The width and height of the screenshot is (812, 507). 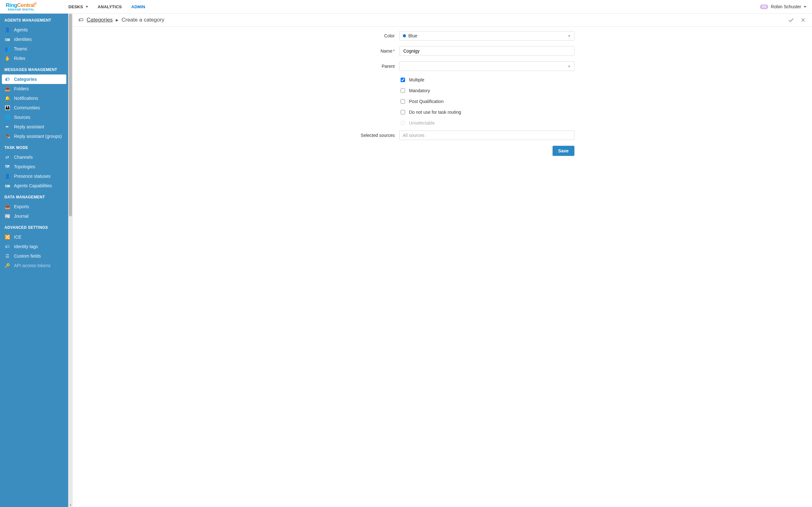 What do you see at coordinates (7, 266) in the screenshot?
I see `key-icon: 🔑` at bounding box center [7, 266].